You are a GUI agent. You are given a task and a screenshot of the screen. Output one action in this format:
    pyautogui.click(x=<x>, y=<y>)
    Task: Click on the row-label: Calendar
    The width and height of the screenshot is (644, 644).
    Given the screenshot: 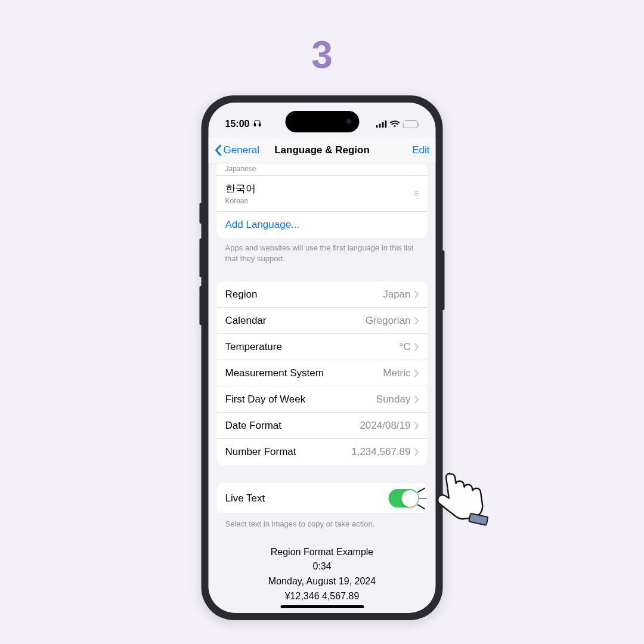 What is the action you would take?
    pyautogui.click(x=246, y=321)
    